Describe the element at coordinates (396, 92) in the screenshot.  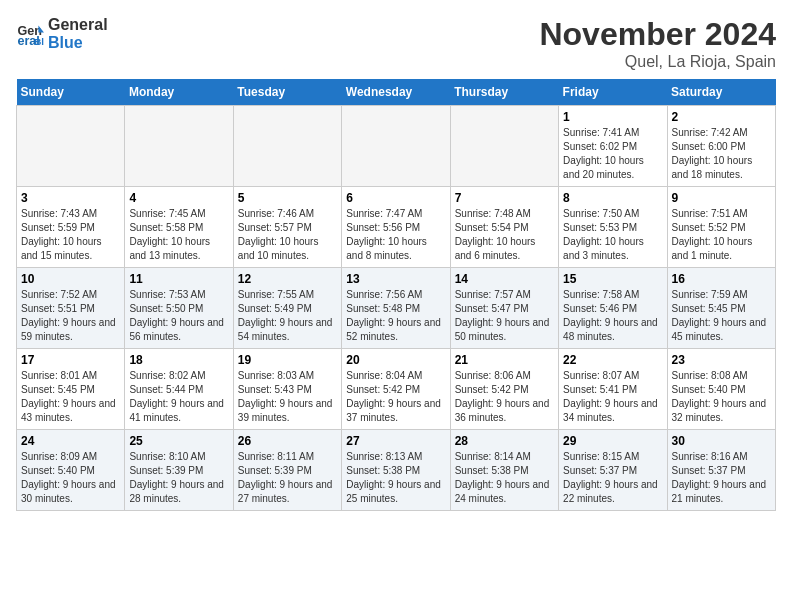
I see `calendar-header-row: SundayMondayTuesdayWednesdayThursdayFrid…` at that location.